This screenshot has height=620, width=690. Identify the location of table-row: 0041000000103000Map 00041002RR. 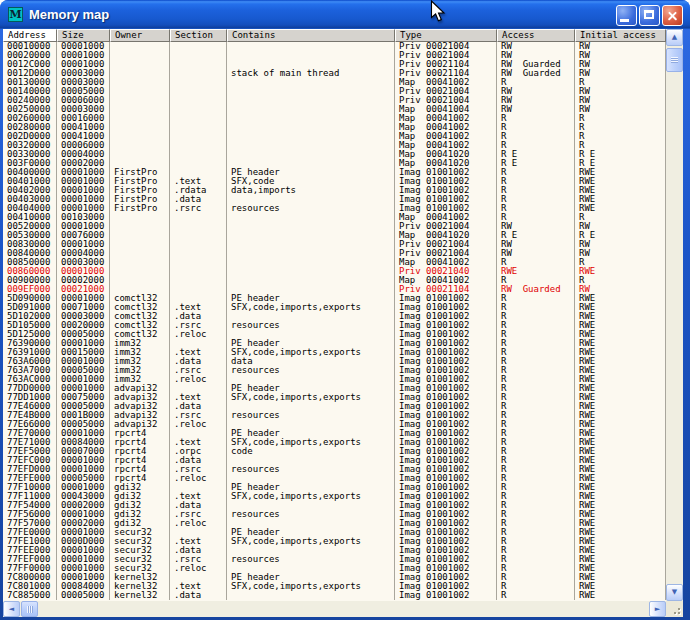
(334, 218).